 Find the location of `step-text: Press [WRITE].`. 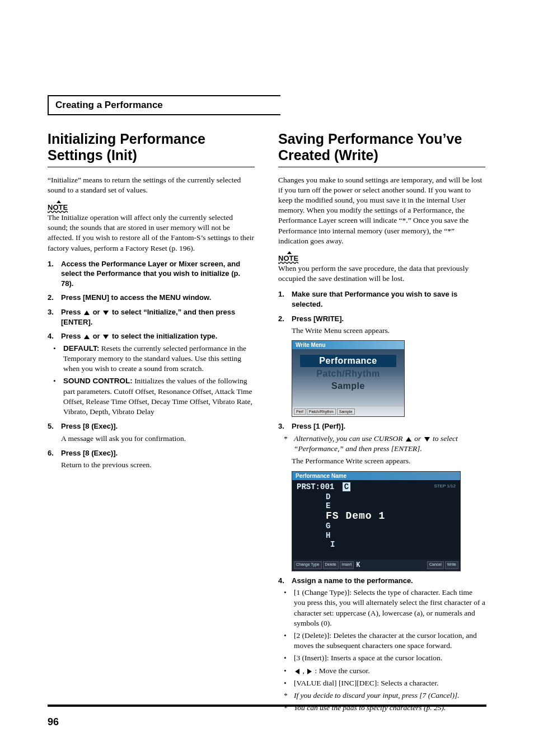

step-text: Press [WRITE]. is located at coordinates (318, 319).